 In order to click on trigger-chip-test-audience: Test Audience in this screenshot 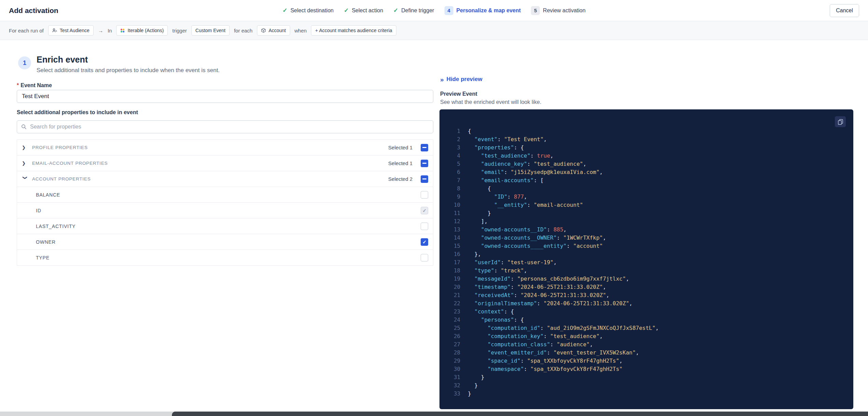, I will do `click(71, 30)`.